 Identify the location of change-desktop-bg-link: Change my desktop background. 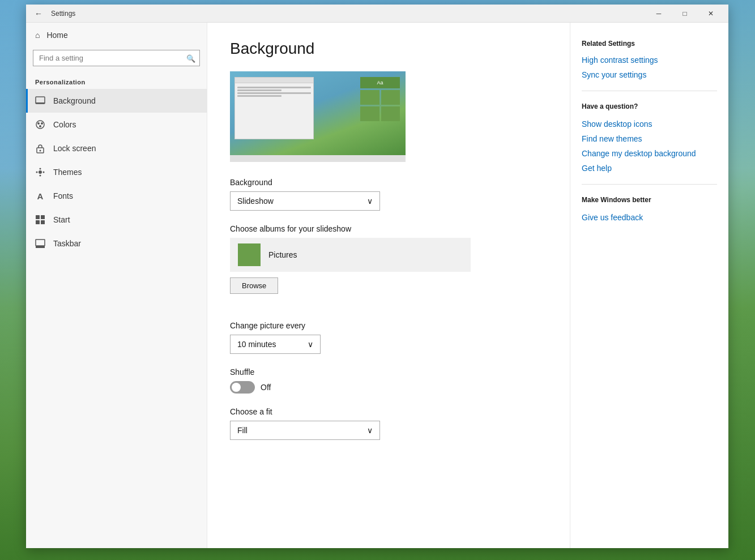
(649, 153).